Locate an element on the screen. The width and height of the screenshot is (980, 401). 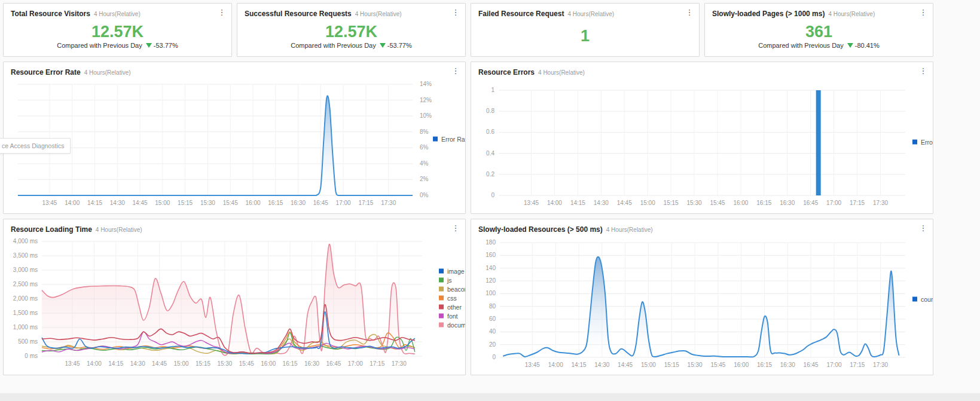
svg-text: count is located at coordinates (927, 299).